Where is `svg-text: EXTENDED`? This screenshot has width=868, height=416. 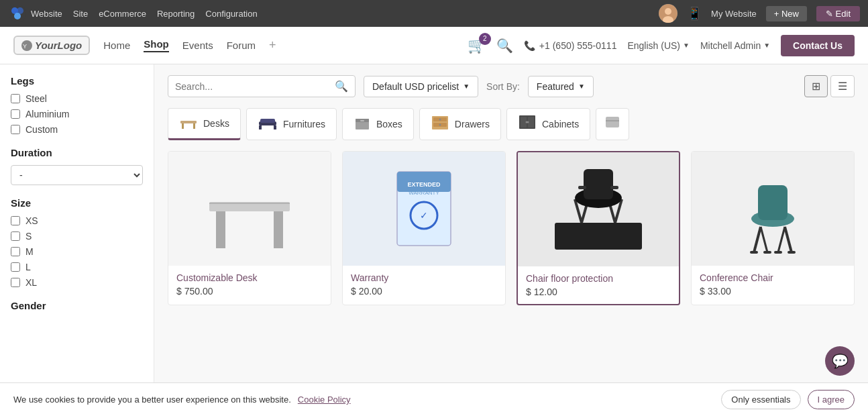
svg-text: EXTENDED is located at coordinates (424, 185).